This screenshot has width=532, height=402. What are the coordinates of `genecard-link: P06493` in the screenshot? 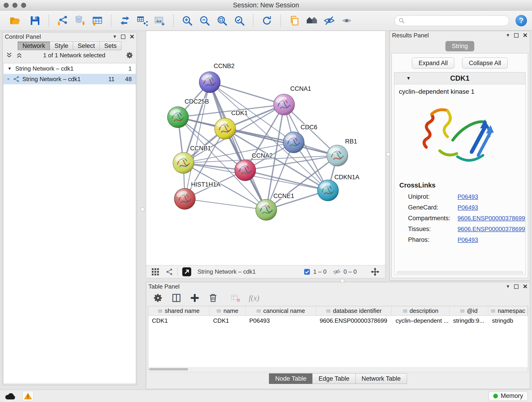 It's located at (468, 207).